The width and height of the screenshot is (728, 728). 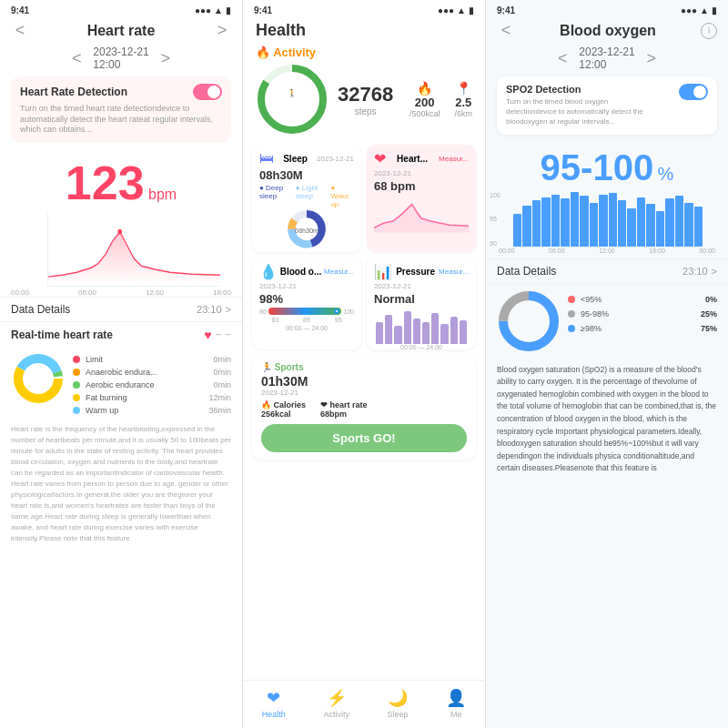 I want to click on heart-card-svg, so click(x=421, y=214).